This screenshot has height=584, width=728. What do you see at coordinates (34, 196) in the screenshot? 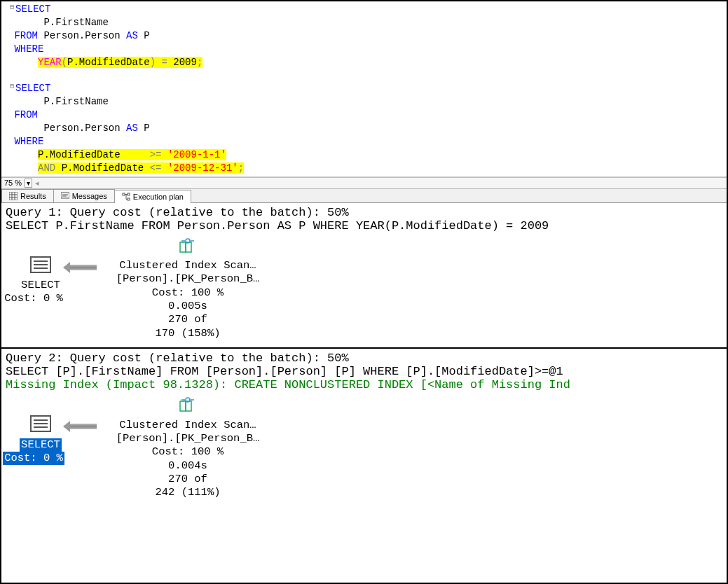
I see `tab-results-label: Results` at bounding box center [34, 196].